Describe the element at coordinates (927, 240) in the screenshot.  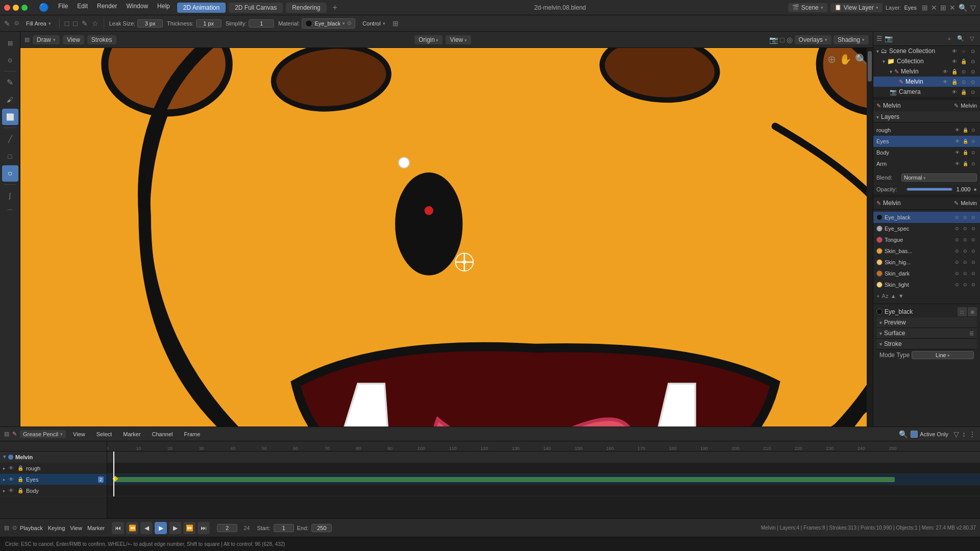
I see `material-row-tongue: Tongue ⊙ ⊙ ⊙` at that location.